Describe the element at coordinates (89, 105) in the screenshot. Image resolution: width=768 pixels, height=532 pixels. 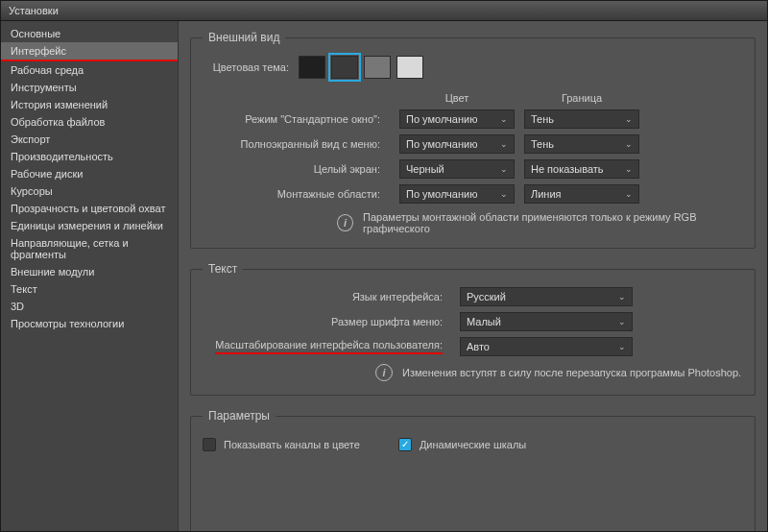
I see `sidebar-item: История изменений` at that location.